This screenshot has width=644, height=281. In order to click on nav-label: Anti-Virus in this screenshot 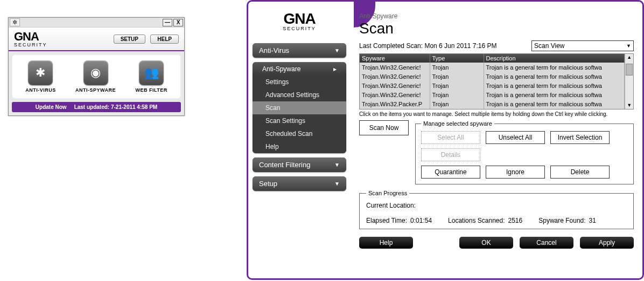, I will do `click(274, 51)`.